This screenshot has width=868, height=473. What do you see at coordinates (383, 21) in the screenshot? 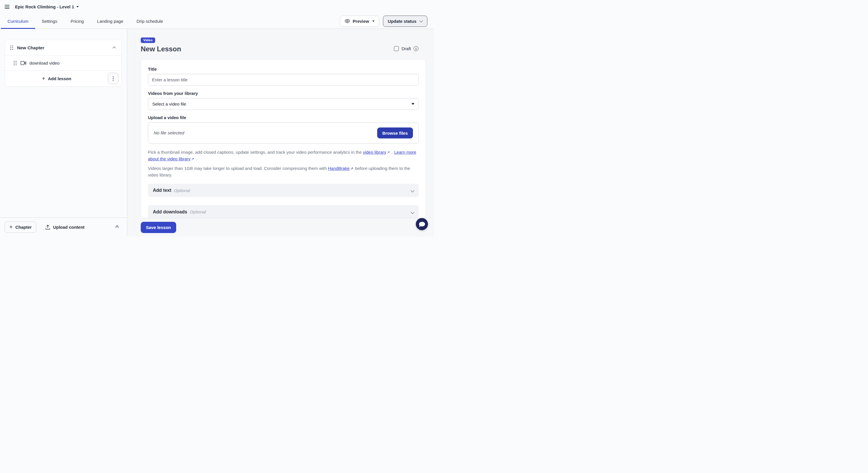
I see `top-actions: Preview Update status` at bounding box center [383, 21].